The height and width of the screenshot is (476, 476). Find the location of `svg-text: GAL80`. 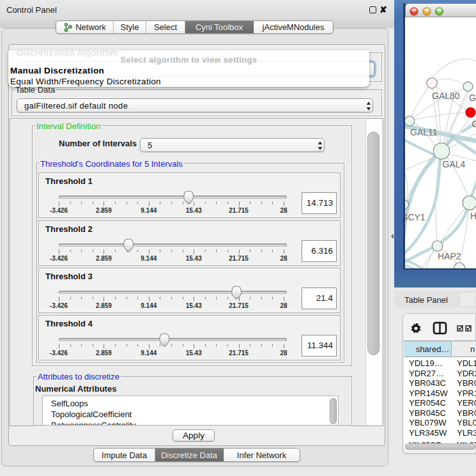

svg-text: GAL80 is located at coordinates (446, 96).